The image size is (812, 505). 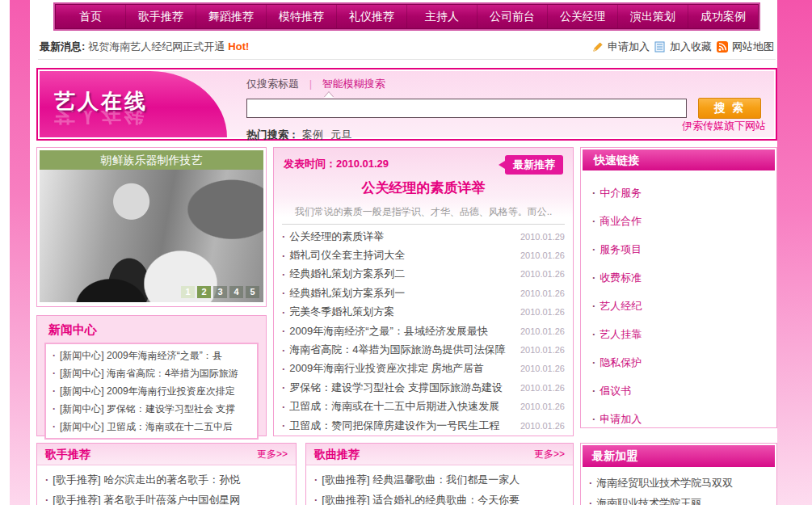 What do you see at coordinates (220, 292) in the screenshot?
I see `slider-page-3: 3` at bounding box center [220, 292].